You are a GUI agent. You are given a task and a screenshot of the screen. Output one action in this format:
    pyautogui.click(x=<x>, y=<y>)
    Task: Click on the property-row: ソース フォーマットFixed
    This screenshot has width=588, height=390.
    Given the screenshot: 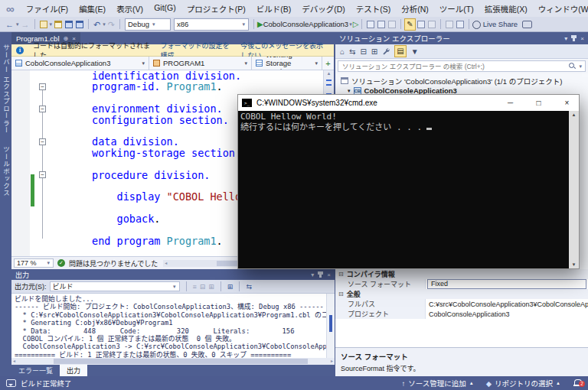 What is the action you would take?
    pyautogui.click(x=462, y=284)
    